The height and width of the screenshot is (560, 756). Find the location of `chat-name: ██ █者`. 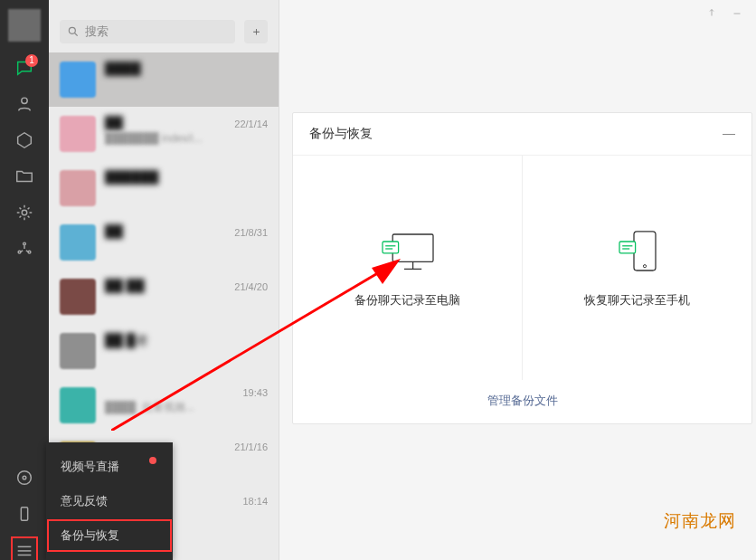

chat-name: ██ █者 is located at coordinates (127, 341).